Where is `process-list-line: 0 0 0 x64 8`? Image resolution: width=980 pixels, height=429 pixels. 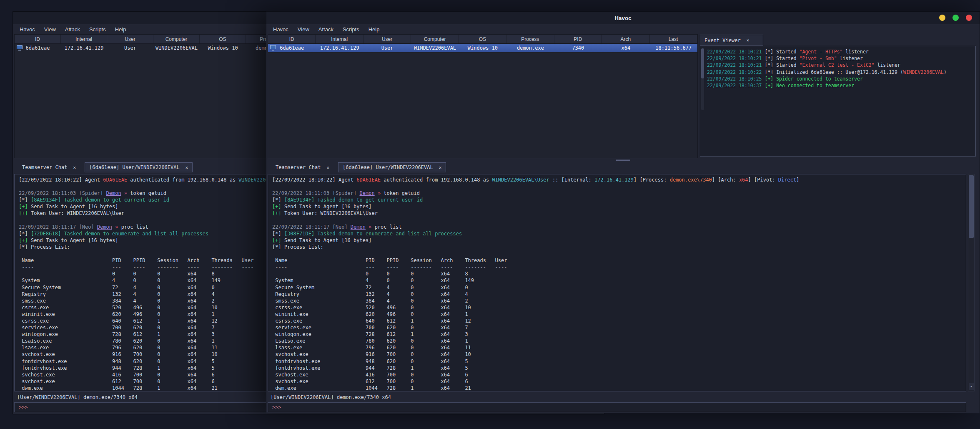
process-list-line: 0 0 0 x64 8 is located at coordinates (619, 274).